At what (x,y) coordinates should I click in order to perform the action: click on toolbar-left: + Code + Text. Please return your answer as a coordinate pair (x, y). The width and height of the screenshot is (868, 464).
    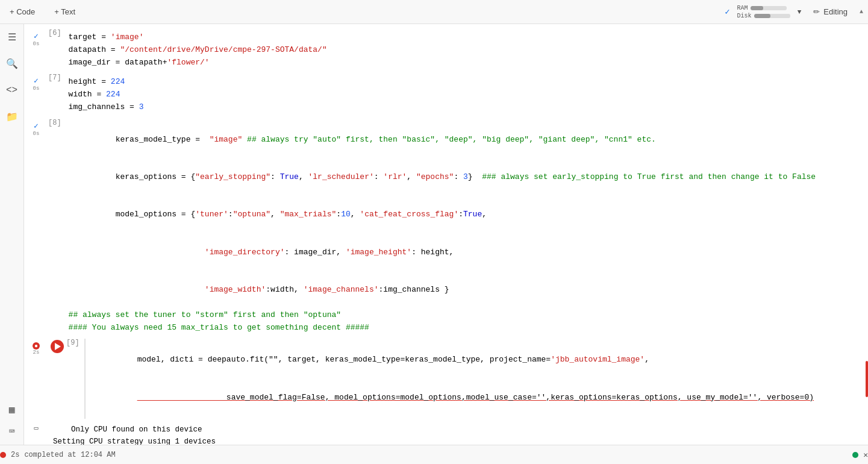
    Looking at the image, I should click on (42, 12).